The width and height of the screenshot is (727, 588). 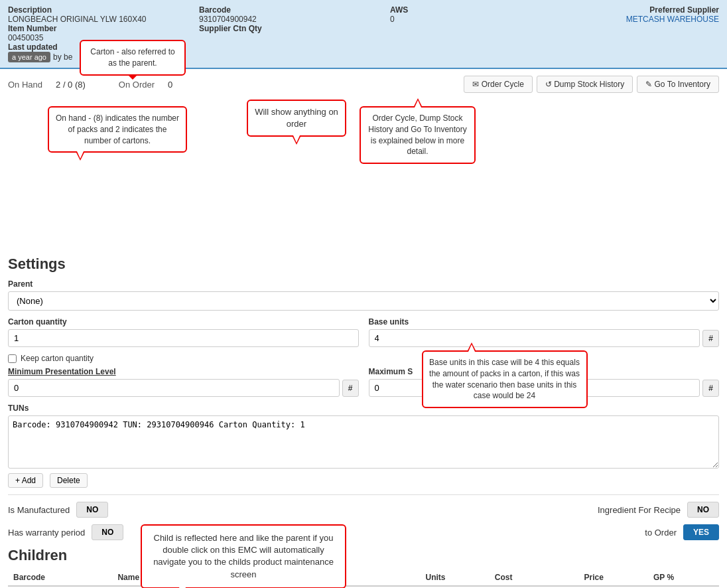 I want to click on manufactured-row: Is Manufactured NO Ingredient For Recipe…, so click(x=364, y=510).